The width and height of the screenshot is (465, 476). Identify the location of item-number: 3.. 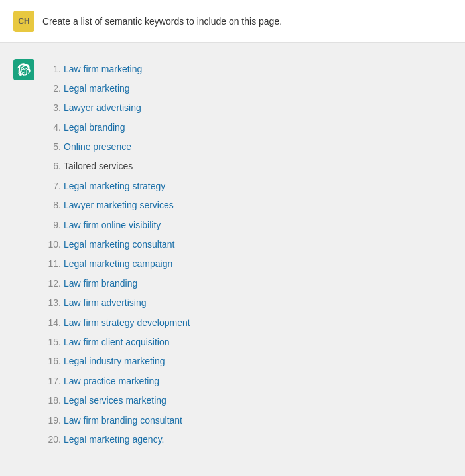
(52, 108).